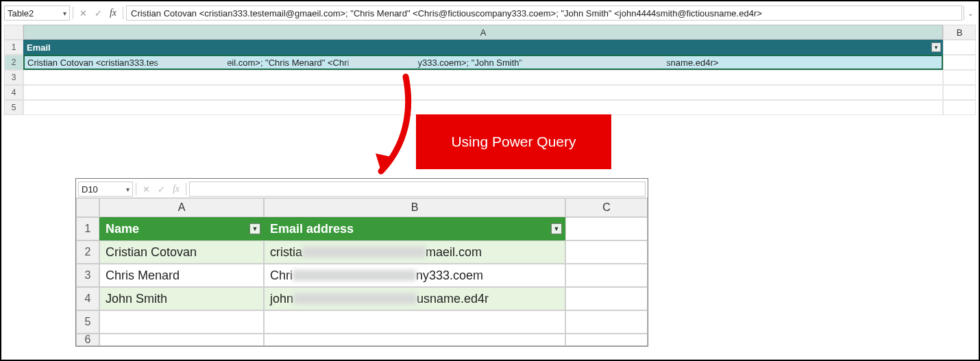 The height and width of the screenshot is (361, 980). Describe the element at coordinates (544, 13) in the screenshot. I see `formula-input-top: Cristian Cotovan <cristian333.testemail@…` at that location.